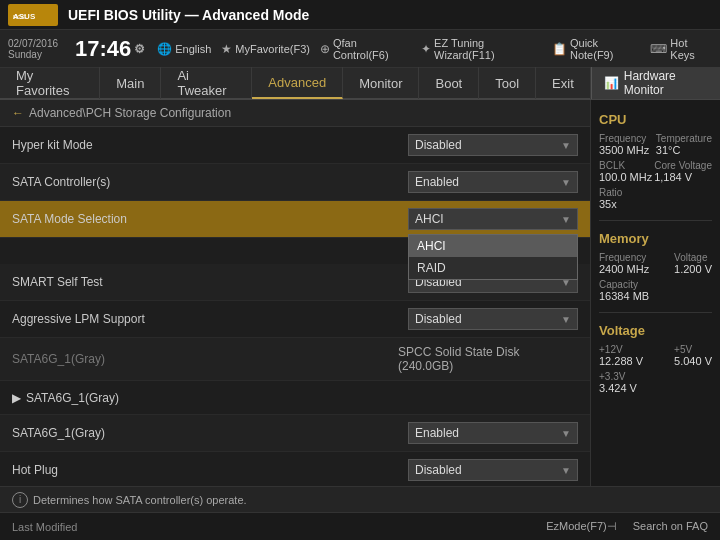  Describe the element at coordinates (683, 166) in the screenshot. I see `core-volt-label: Core Voltage` at that location.